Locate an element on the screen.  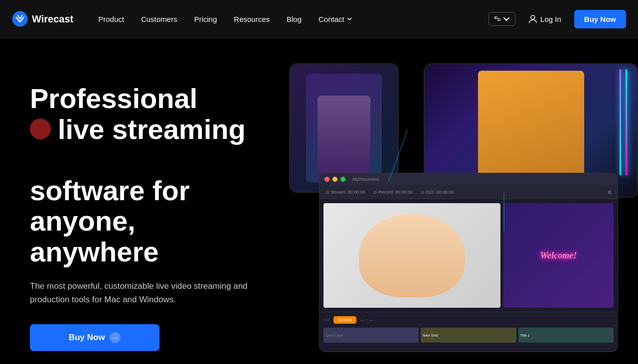
svg-text: Z is located at coordinates (499, 20).